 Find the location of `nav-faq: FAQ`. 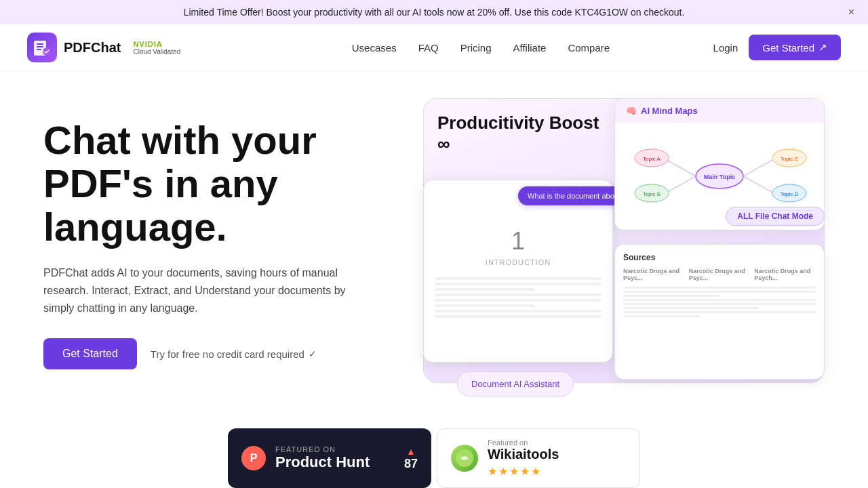

nav-faq: FAQ is located at coordinates (429, 47).